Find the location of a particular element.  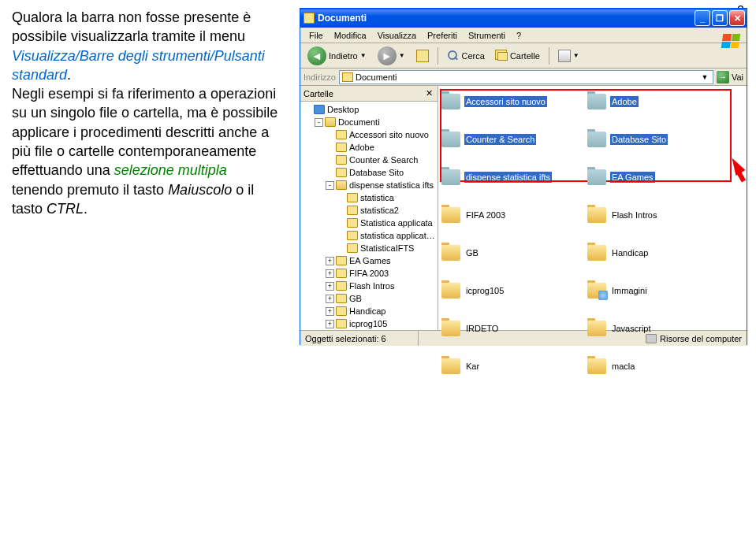

minimize-button: _ is located at coordinates (702, 18).